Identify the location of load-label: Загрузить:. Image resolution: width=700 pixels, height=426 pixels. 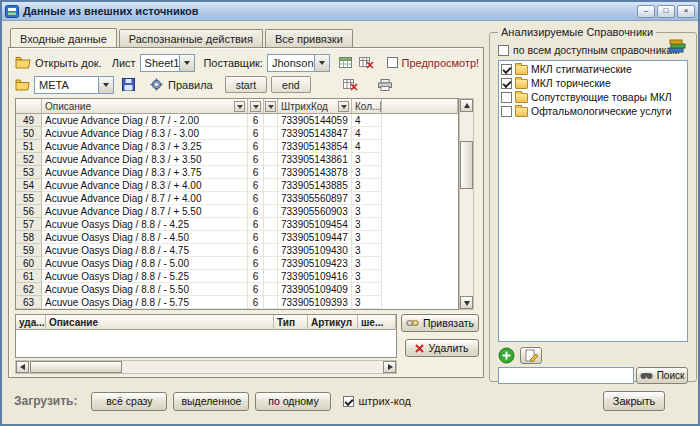
(46, 401).